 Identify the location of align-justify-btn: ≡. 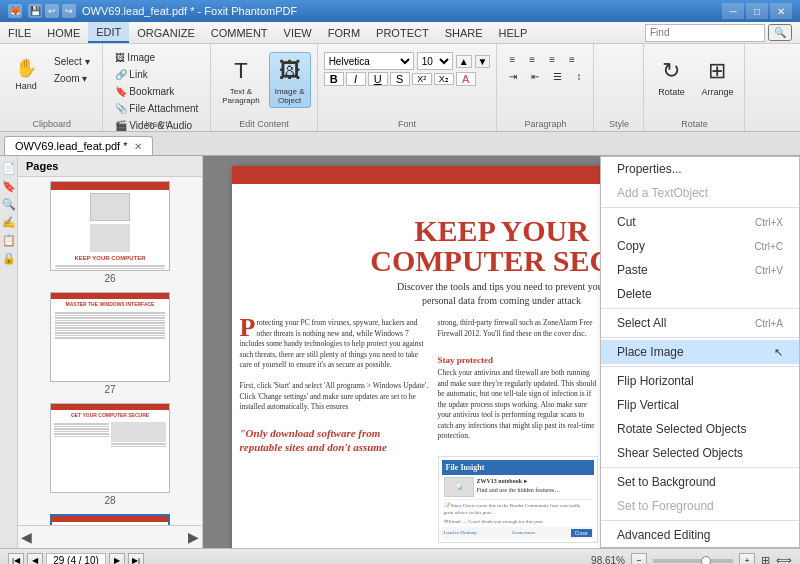
(572, 60).